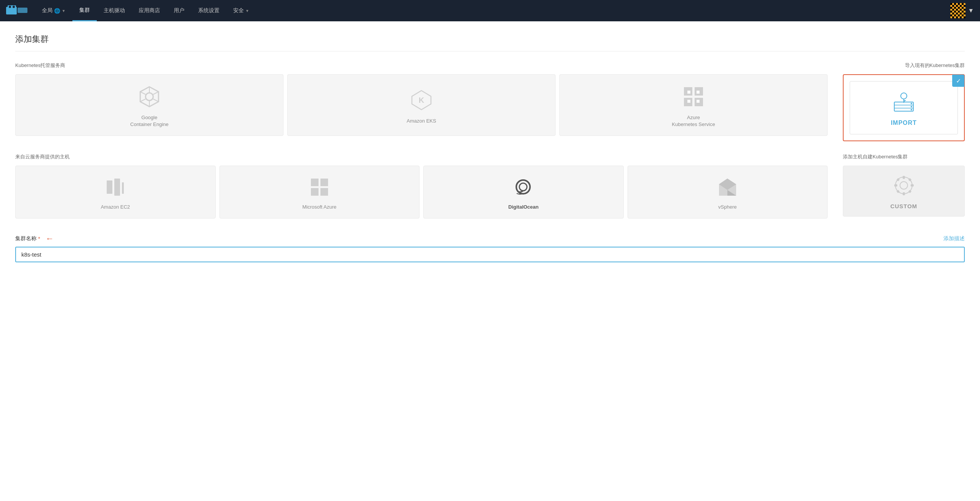 The image size is (980, 501). Describe the element at coordinates (693, 105) in the screenshot. I see `aks-card: AzureKubernetes Service` at that location.